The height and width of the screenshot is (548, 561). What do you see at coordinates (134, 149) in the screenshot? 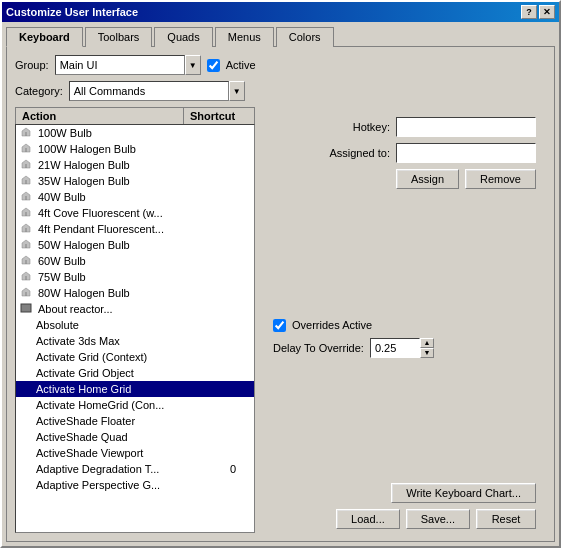
I see `item-name: 100W Halogen Bulb` at bounding box center [134, 149].